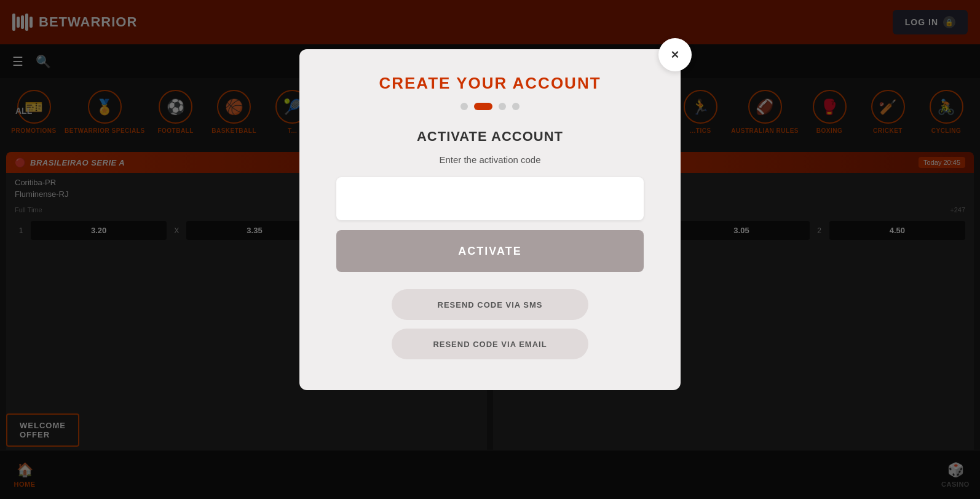 This screenshot has height=499, width=980. I want to click on resend-email-button: RESEND CODE VIA EMAIL, so click(490, 344).